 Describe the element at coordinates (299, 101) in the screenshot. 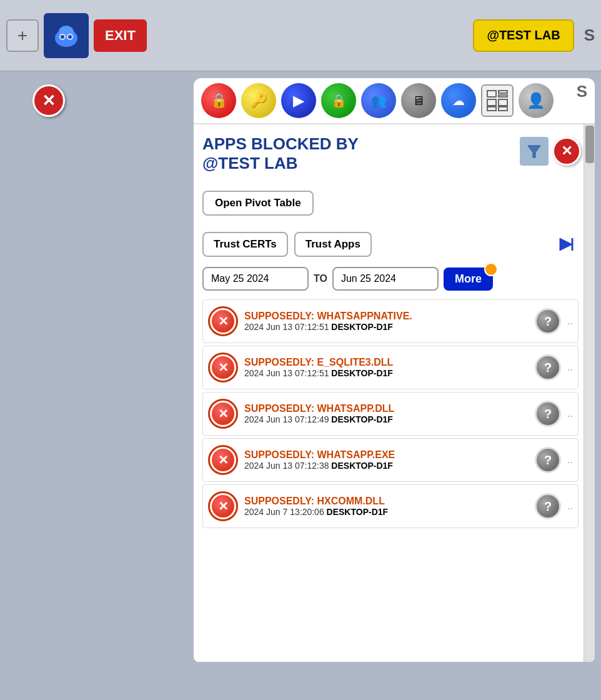

I see `play-toolbar-icon: ▶` at that location.